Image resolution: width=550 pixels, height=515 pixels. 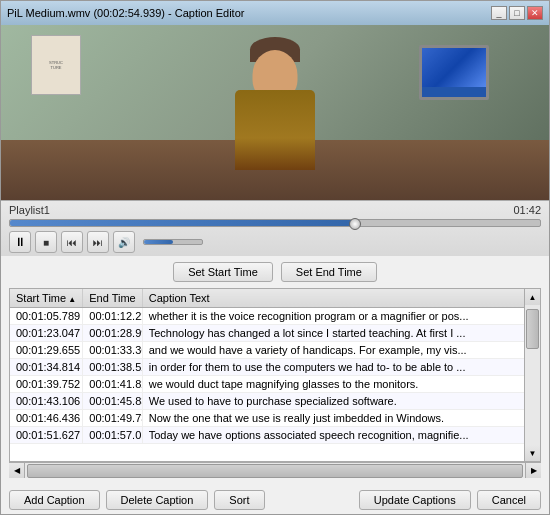 I want to click on table-row: 00:01:43.10600:01:45.835We used to have …, so click(x=275, y=402).